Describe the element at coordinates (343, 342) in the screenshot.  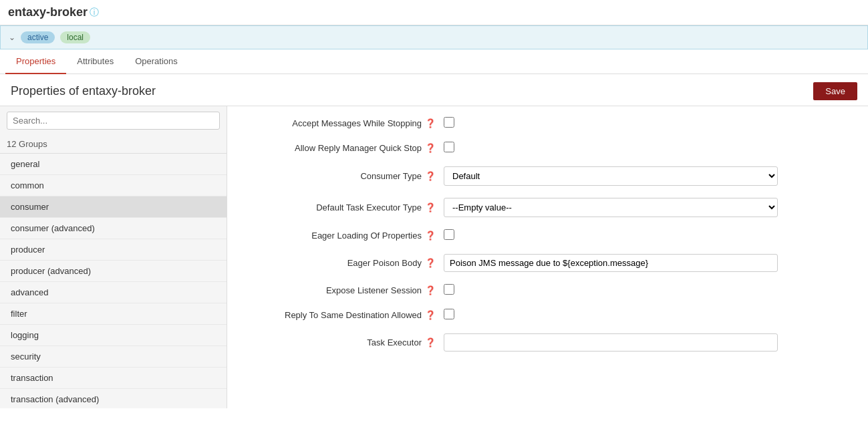
I see `property-label-task-executor: Task Executor ❓` at that location.